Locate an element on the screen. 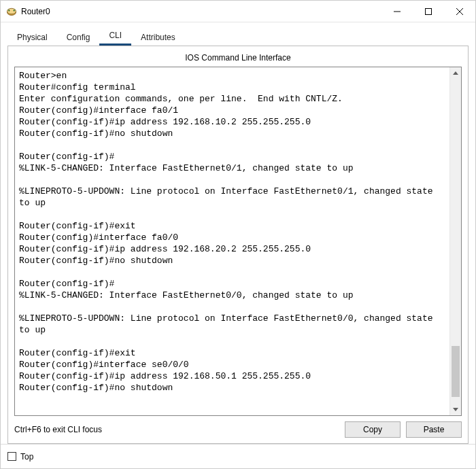 Image resolution: width=476 pixels, height=469 pixels. button-row: Ctrl+F6 to exit CLI focus Copy Paste is located at coordinates (238, 430).